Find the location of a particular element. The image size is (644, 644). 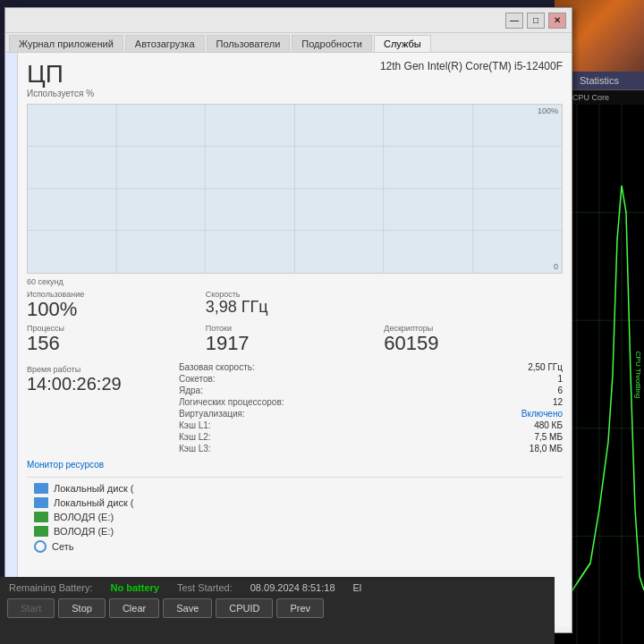

processes-value: 156 is located at coordinates (116, 343).